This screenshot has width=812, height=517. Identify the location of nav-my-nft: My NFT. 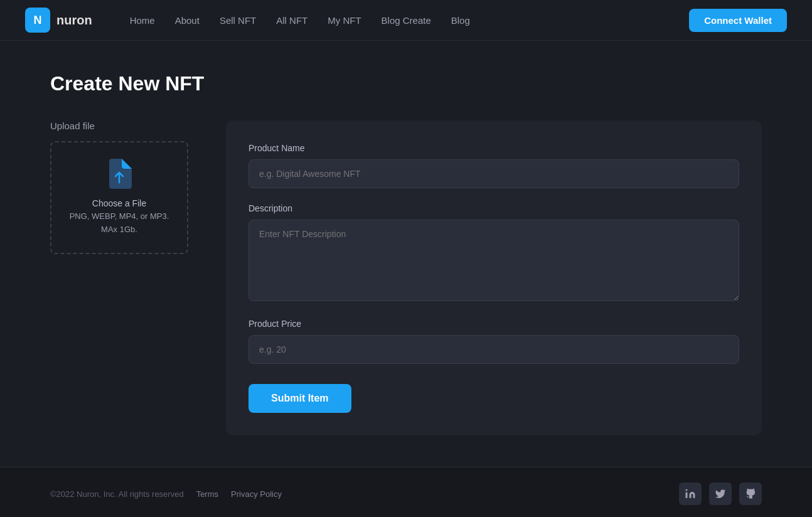
(344, 20).